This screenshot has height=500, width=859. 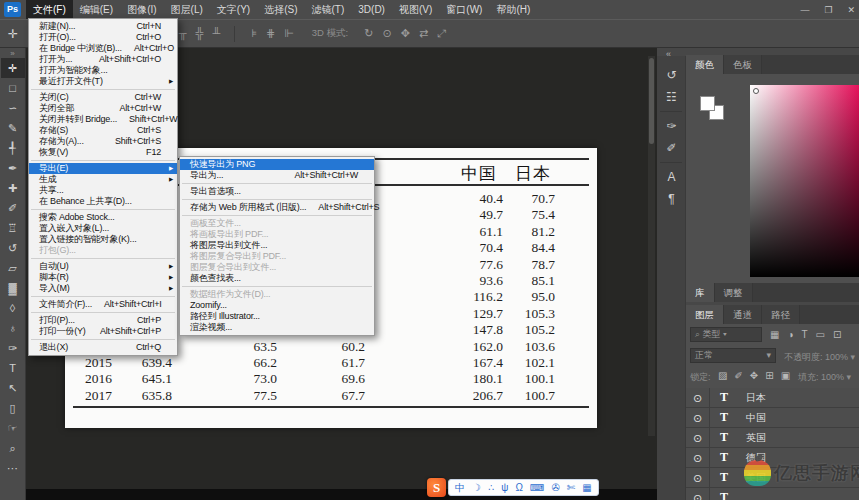 What do you see at coordinates (277, 164) in the screenshot?
I see `export-submenu-item: 快速导出为 PNG` at bounding box center [277, 164].